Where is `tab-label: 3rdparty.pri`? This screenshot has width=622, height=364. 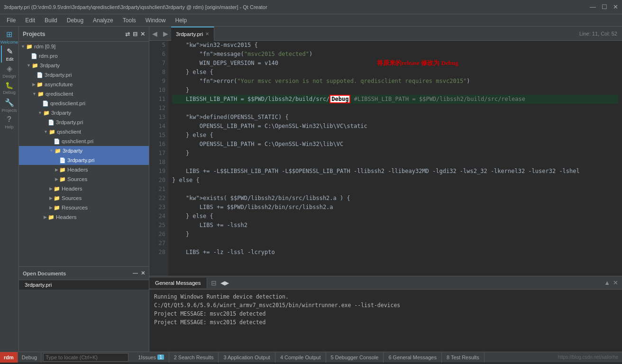
tab-label: 3rdparty.pri is located at coordinates (190, 34).